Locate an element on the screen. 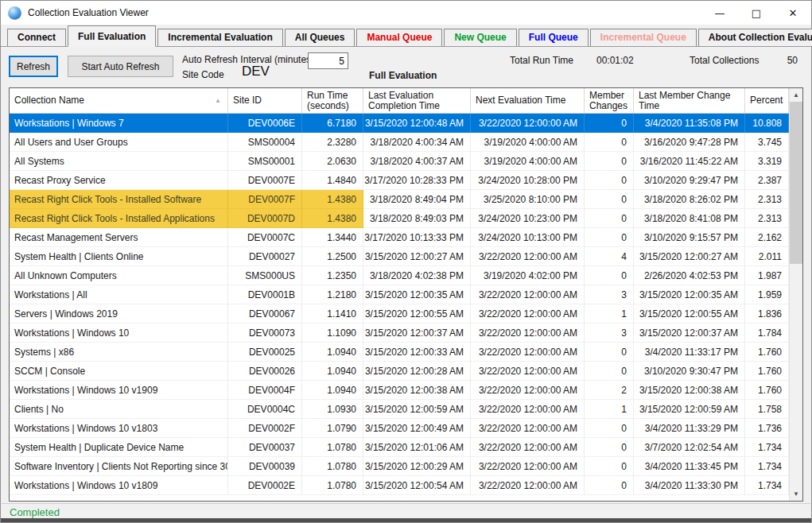 The image size is (812, 523). cell-percent: 3.319 is located at coordinates (767, 161).